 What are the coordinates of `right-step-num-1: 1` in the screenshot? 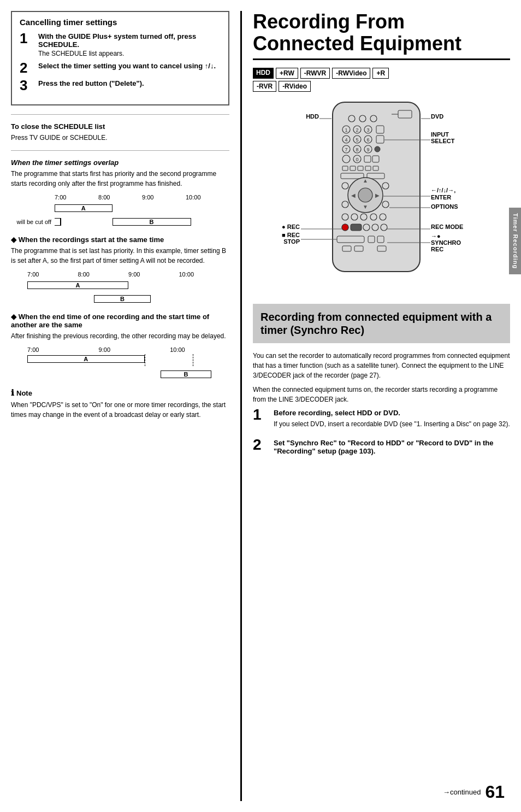 It's located at (261, 415).